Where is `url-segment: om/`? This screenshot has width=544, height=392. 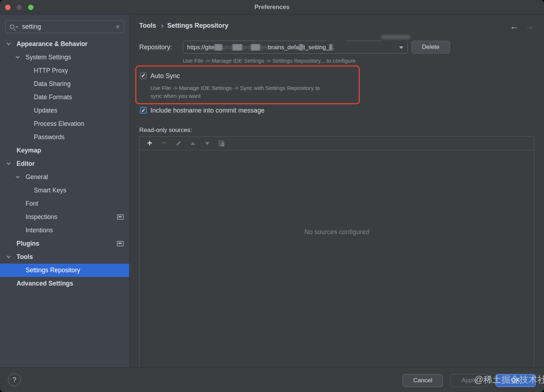 url-segment: om/ is located at coordinates (227, 47).